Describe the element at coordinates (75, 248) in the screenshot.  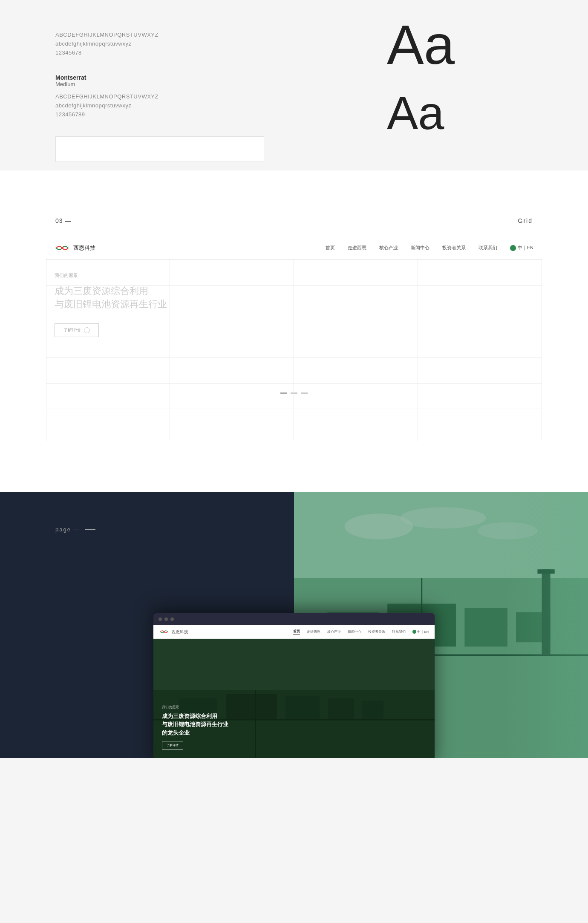
I see `wireframe-logo: 西恩科技` at that location.